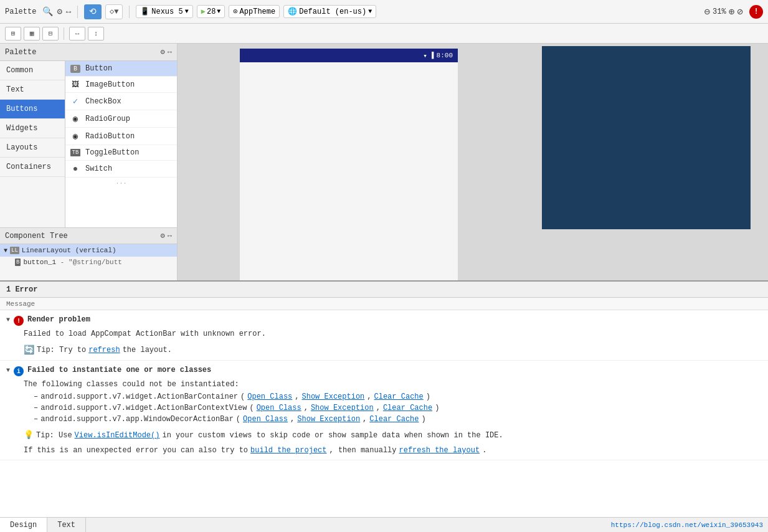 The image size is (768, 532). What do you see at coordinates (187, 11) in the screenshot?
I see `chevron-down-icon: ▼` at bounding box center [187, 11].